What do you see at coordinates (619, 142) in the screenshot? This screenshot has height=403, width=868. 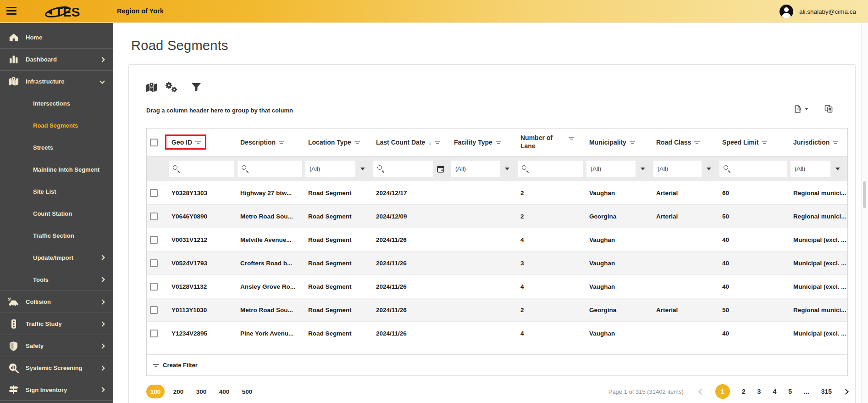 I see `column-header-municipality: Municipality` at bounding box center [619, 142].